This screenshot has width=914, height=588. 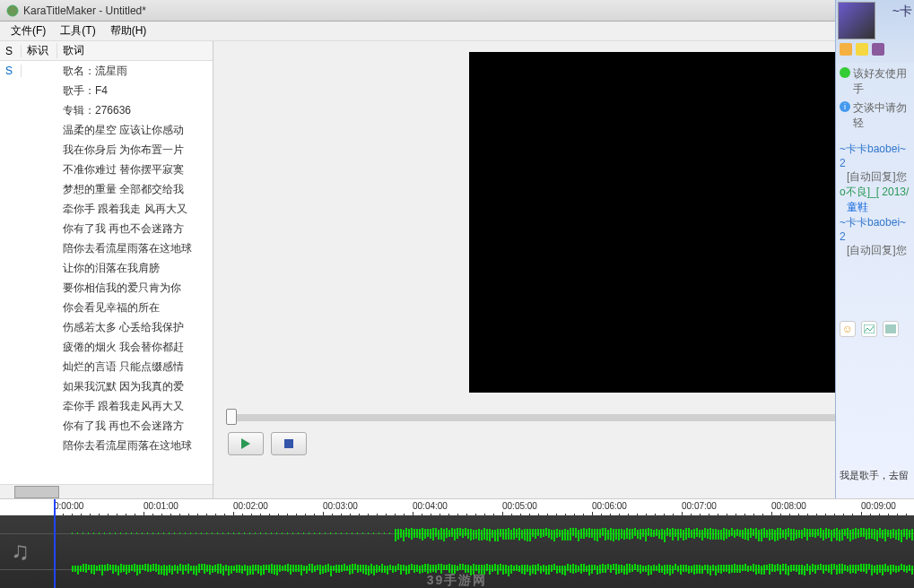 I want to click on scrollbar-thumb, so click(x=37, y=492).